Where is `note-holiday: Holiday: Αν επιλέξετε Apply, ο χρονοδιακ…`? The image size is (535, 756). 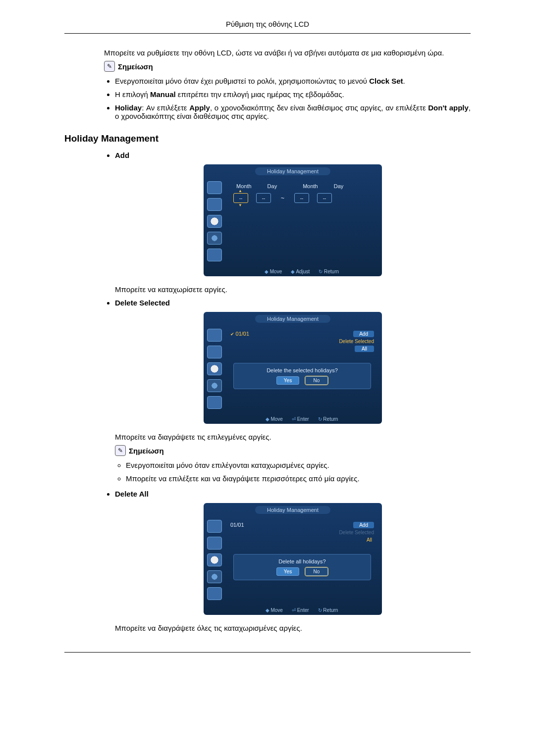 note-holiday: Holiday: Αν επιλέξετε Apply, ο χρονοδιακ… is located at coordinates (293, 112).